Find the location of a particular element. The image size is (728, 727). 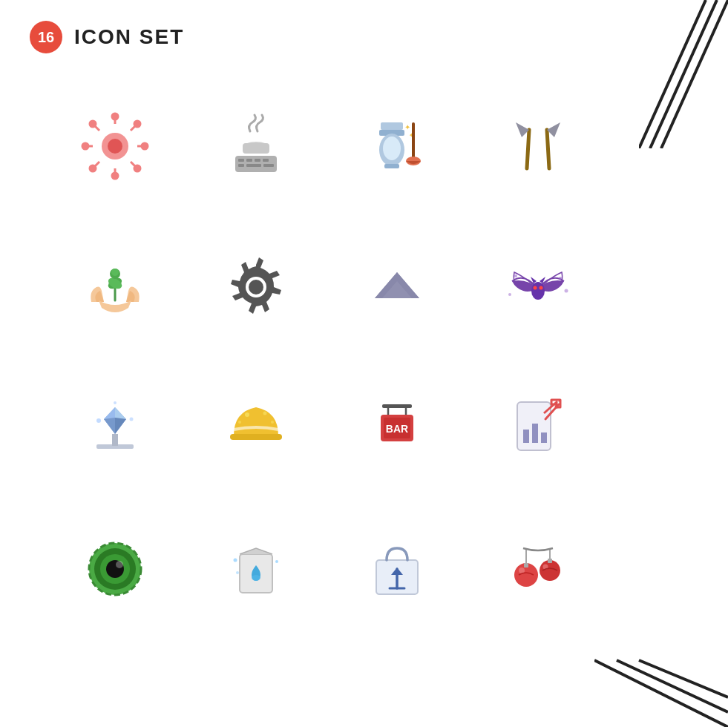

icon-toilet-plunger: ✦ ✦ is located at coordinates (397, 146).